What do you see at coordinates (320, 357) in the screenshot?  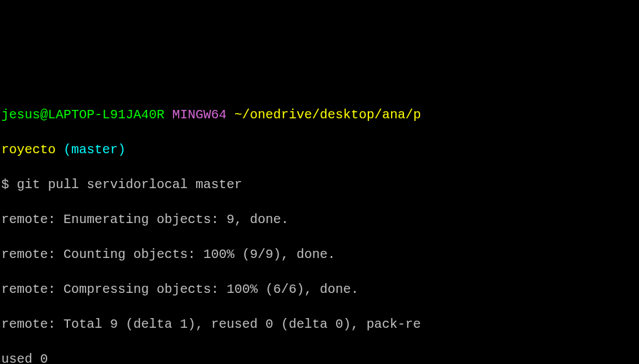 I see `output-line: used 0` at bounding box center [320, 357].